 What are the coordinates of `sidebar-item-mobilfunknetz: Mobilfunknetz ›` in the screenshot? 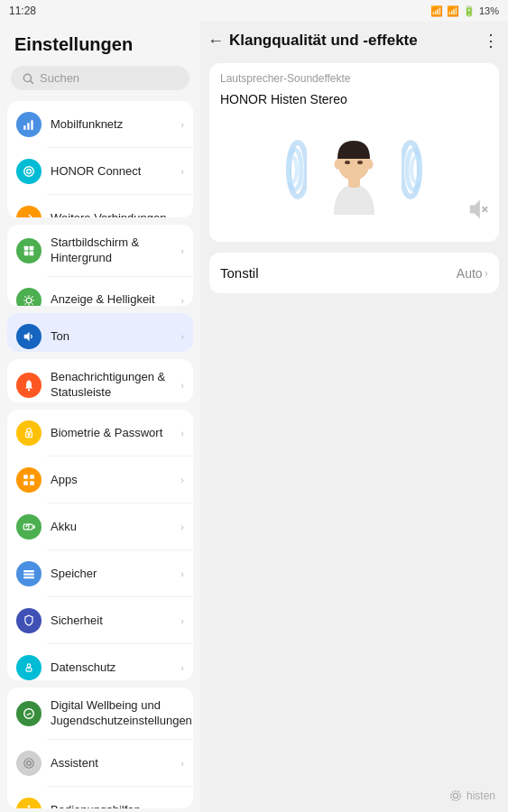 It's located at (100, 125).